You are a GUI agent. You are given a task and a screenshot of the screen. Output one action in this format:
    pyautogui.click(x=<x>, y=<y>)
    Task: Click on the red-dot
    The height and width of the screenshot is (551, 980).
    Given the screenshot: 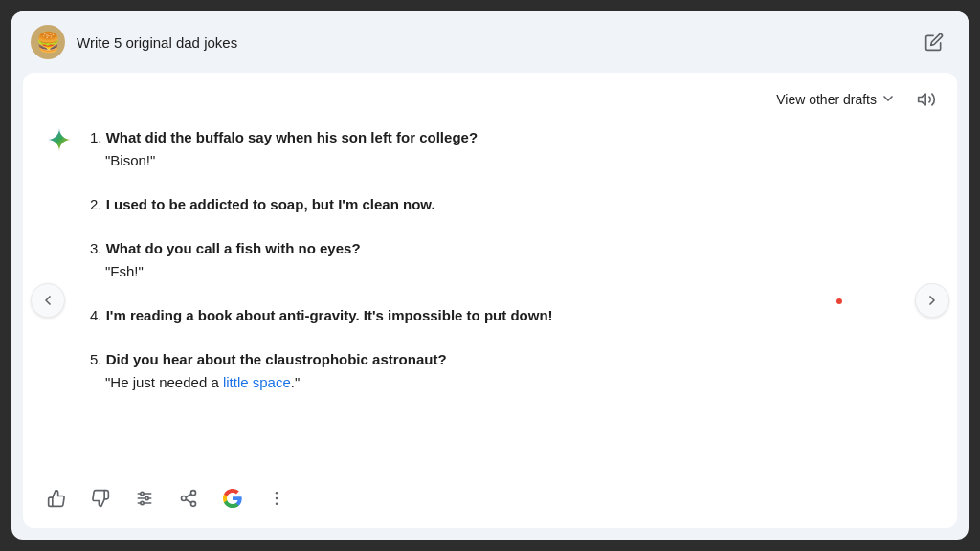 What is the action you would take?
    pyautogui.click(x=839, y=301)
    